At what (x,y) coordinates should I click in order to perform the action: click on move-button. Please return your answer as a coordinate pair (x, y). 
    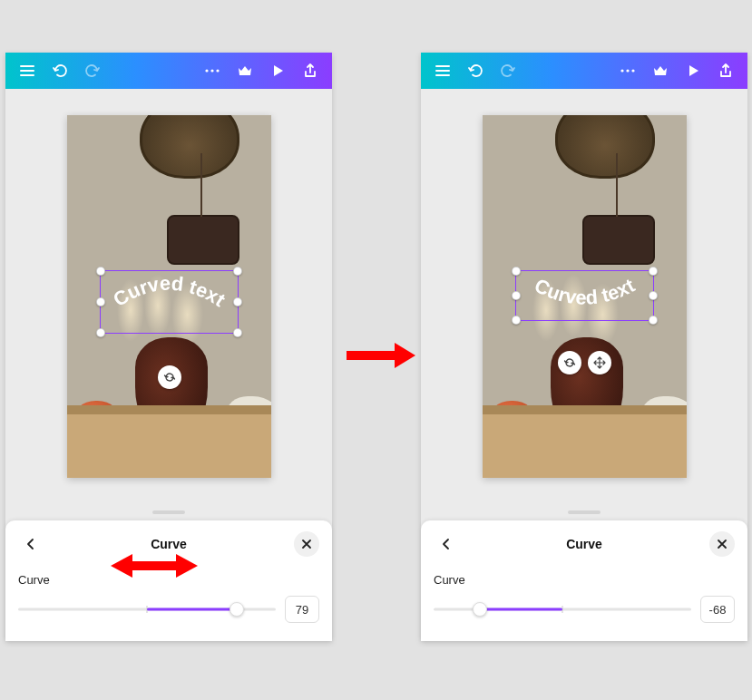
    Looking at the image, I should click on (600, 363).